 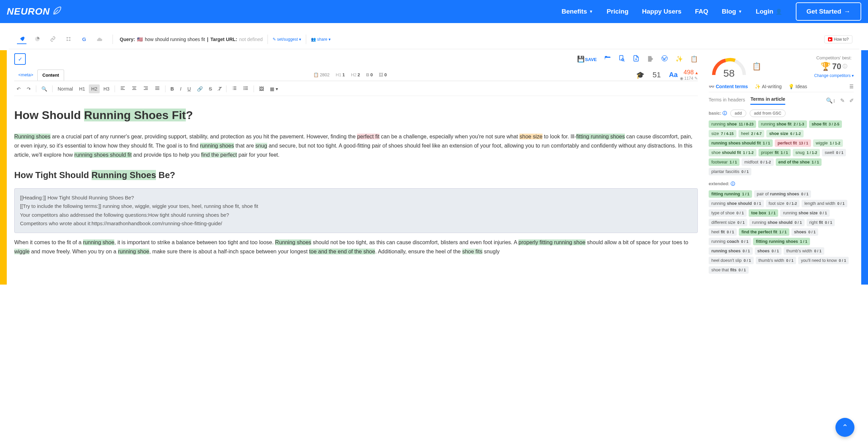 I want to click on term-pill: fitting running shoes1 / 1, so click(x=782, y=241).